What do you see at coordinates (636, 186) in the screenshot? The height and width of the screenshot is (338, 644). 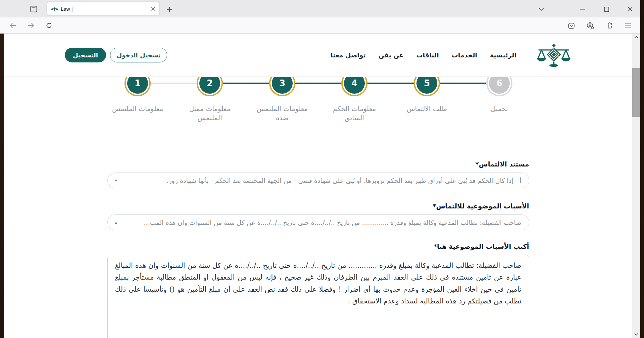 I see `page-scrollbar` at bounding box center [636, 186].